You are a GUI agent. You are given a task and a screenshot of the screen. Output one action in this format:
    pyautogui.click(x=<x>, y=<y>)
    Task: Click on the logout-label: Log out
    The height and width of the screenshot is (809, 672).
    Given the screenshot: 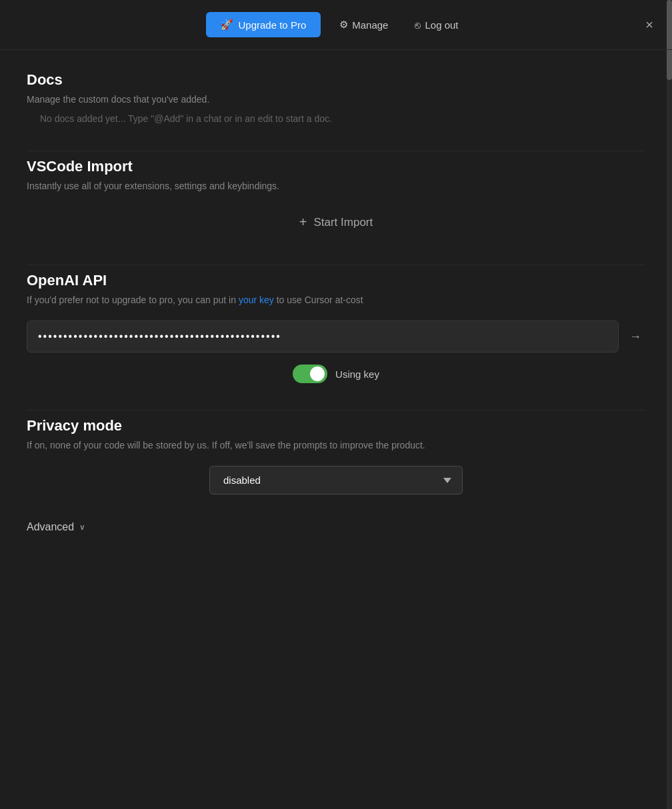 What is the action you would take?
    pyautogui.click(x=441, y=25)
    